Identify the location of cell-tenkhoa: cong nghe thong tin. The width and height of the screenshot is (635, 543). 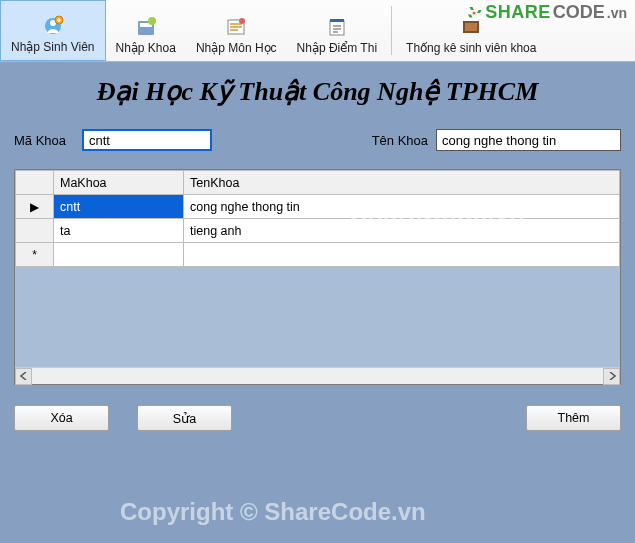
(402, 207).